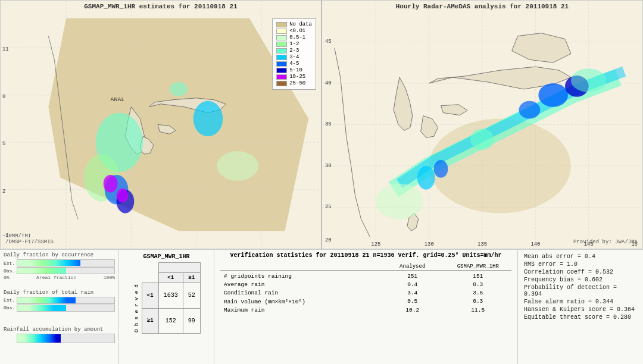 This screenshot has width=643, height=364. I want to click on svg-text: 30, so click(329, 166).